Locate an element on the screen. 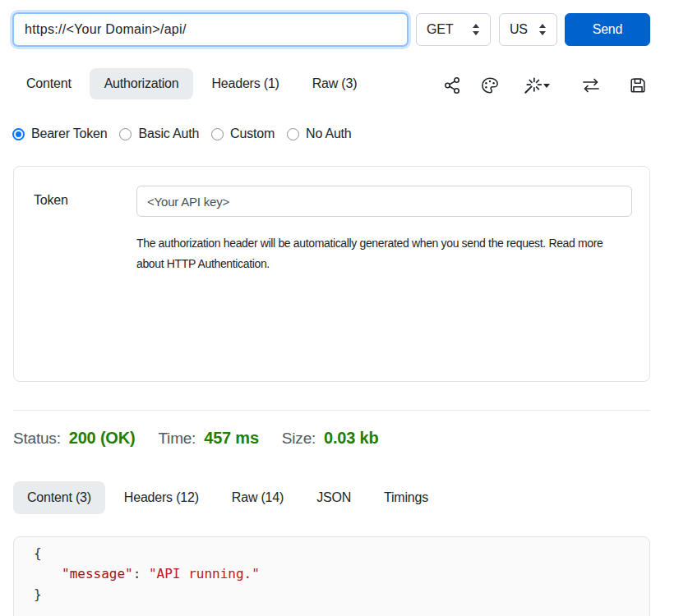 The width and height of the screenshot is (688, 616). palette-icon is located at coordinates (490, 85).